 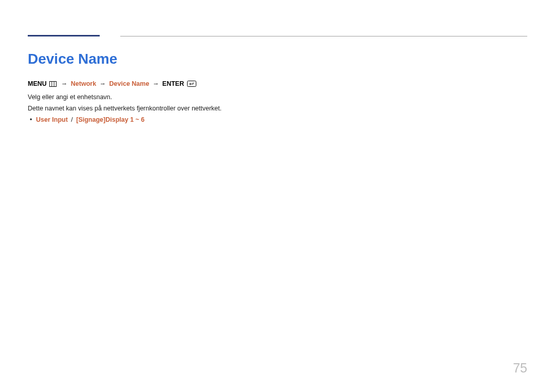 What do you see at coordinates (173, 84) in the screenshot?
I see `breadcrumb-enter-label: ENTER` at bounding box center [173, 84].